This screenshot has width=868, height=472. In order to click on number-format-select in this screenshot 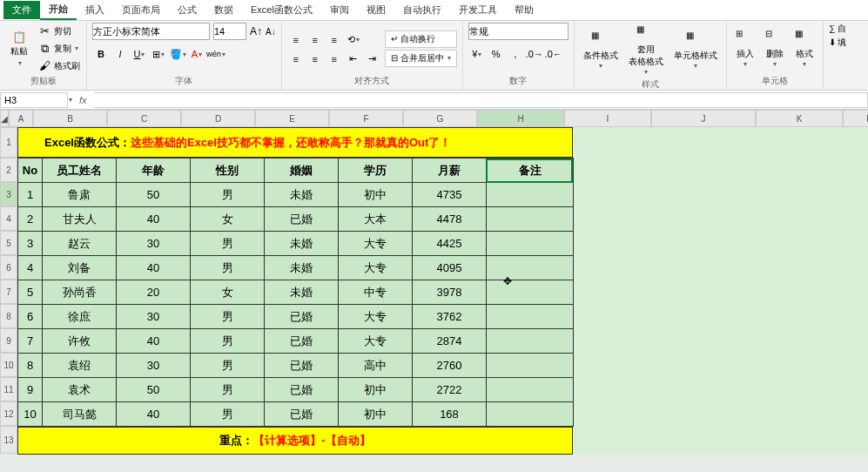, I will do `click(519, 31)`.